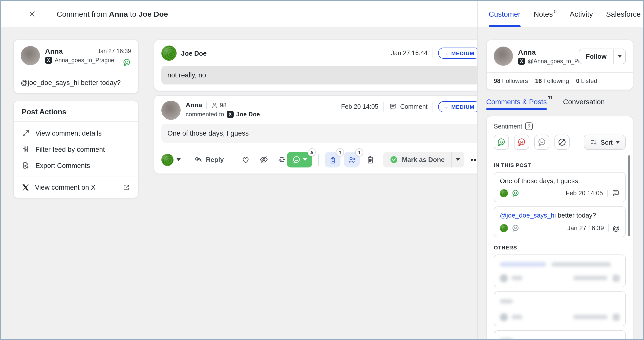  I want to click on tag-button: 1, so click(333, 160).